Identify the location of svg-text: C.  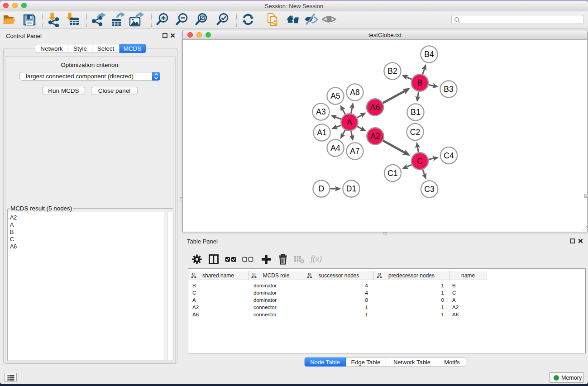
(420, 161).